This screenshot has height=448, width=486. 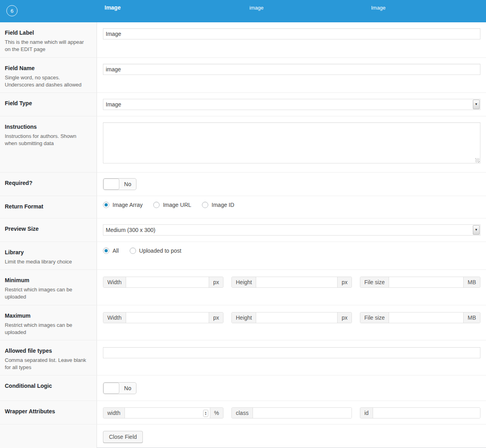 I want to click on maximum-title: Maximum, so click(x=47, y=316).